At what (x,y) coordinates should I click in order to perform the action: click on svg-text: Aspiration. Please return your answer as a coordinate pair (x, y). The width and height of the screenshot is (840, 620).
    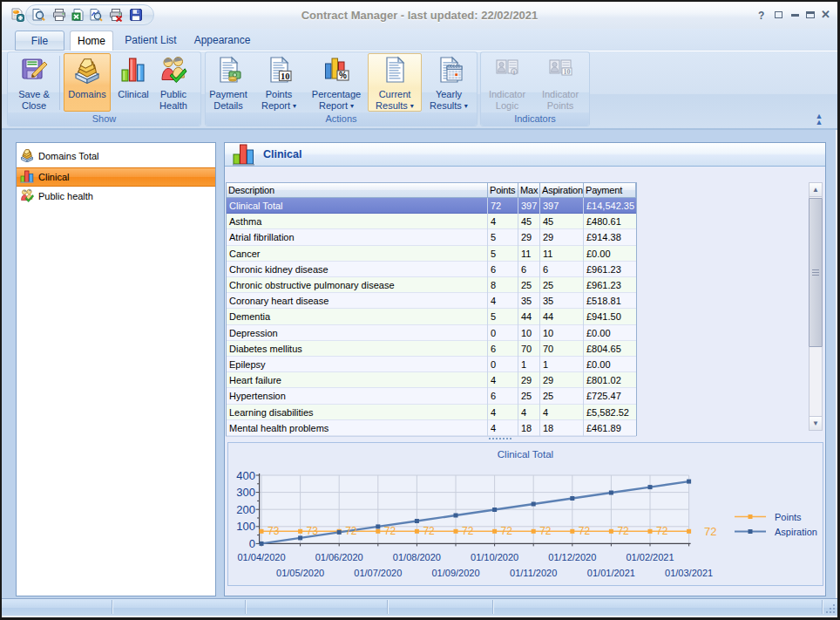
    Looking at the image, I should click on (796, 532).